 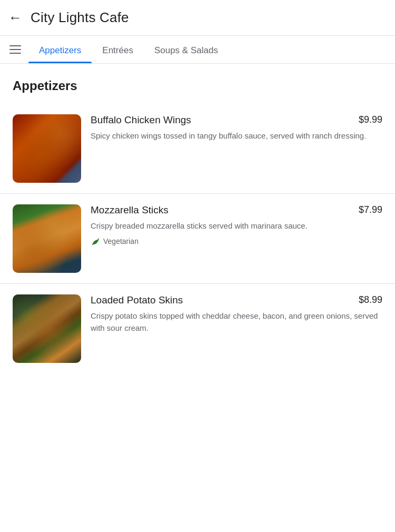 What do you see at coordinates (197, 50) in the screenshot?
I see `tab-bar: Appetizers Entrées Soups & Salads` at bounding box center [197, 50].